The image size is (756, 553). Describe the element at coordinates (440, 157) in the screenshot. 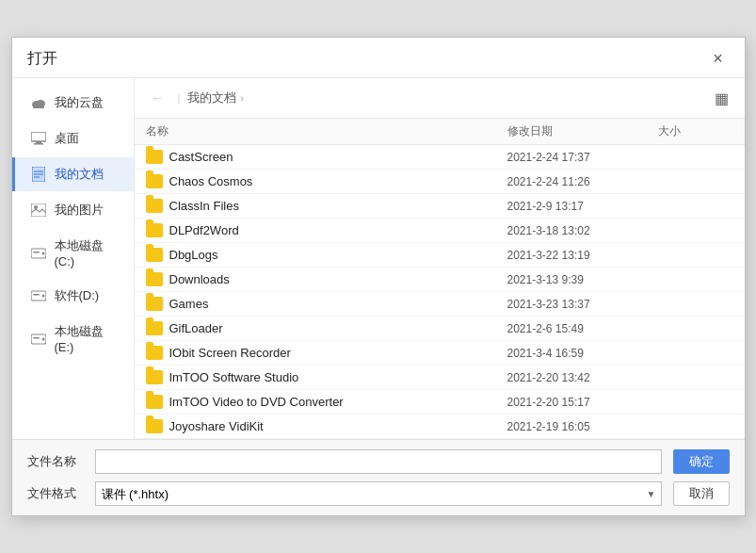

I see `table-row: CastScreen2021-2-24 17:37` at that location.